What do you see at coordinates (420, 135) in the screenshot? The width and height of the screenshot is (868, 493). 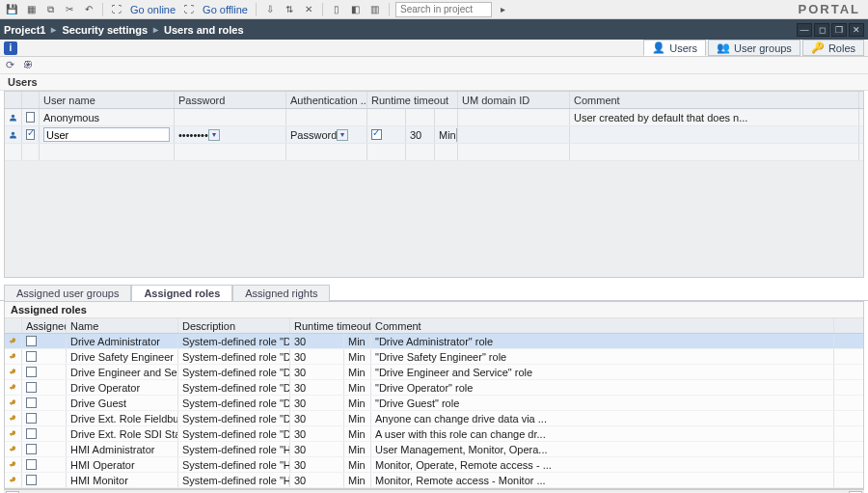 I see `user-timeout-val: 30` at bounding box center [420, 135].